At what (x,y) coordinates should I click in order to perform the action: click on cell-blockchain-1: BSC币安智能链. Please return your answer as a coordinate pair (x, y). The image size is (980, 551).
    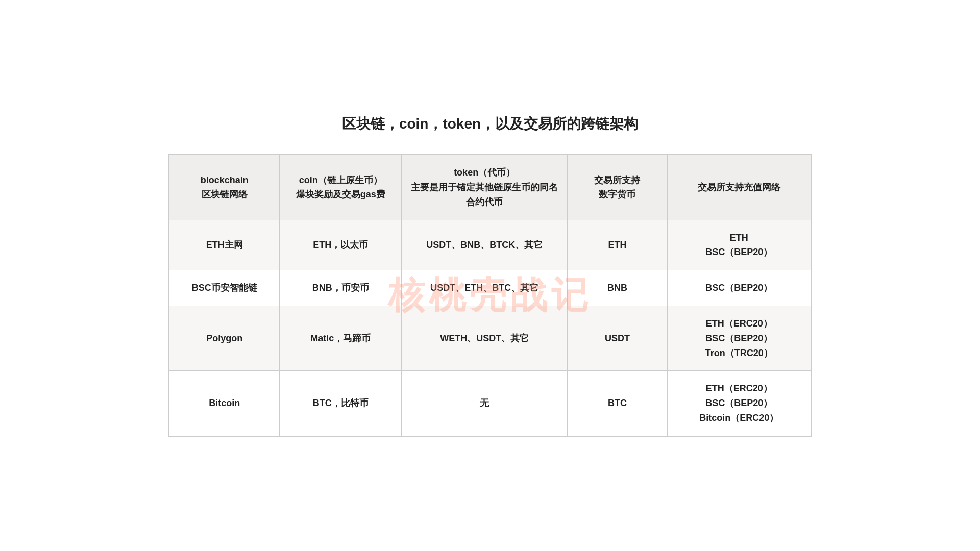
    Looking at the image, I should click on (225, 288).